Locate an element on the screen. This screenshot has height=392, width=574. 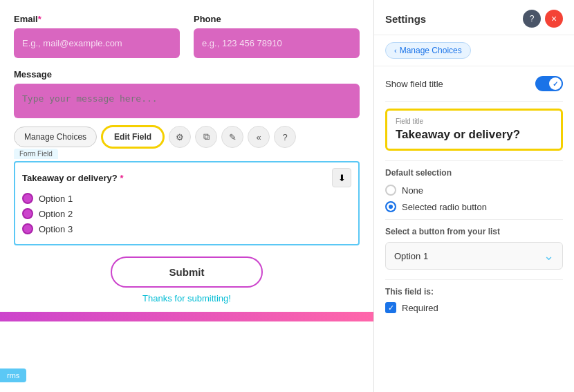
form-field-section: Takeaway or delivery? * ⬇ Option 1 Optio… is located at coordinates (187, 203).